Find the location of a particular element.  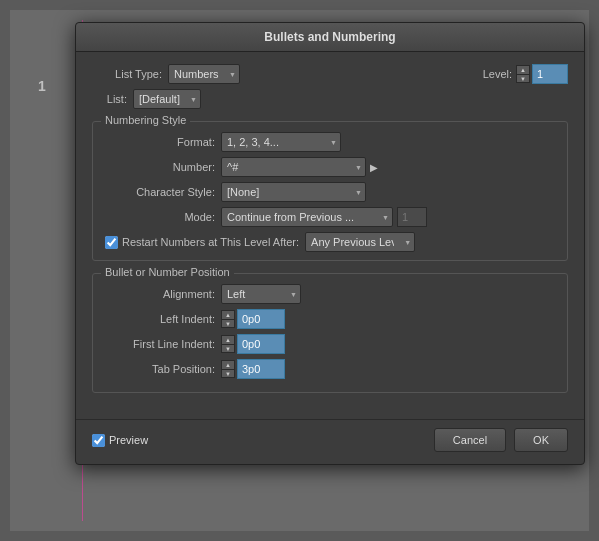

restart-numbers-label: Restart Numbers at This Level After: is located at coordinates (210, 242).